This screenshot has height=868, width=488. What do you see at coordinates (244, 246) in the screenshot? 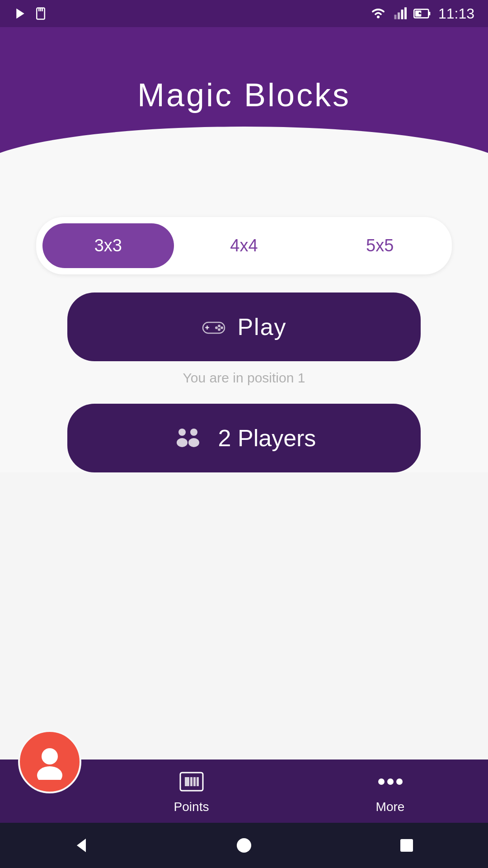
I see `grid-selector: 3x3 4x4 5x5` at bounding box center [244, 246].